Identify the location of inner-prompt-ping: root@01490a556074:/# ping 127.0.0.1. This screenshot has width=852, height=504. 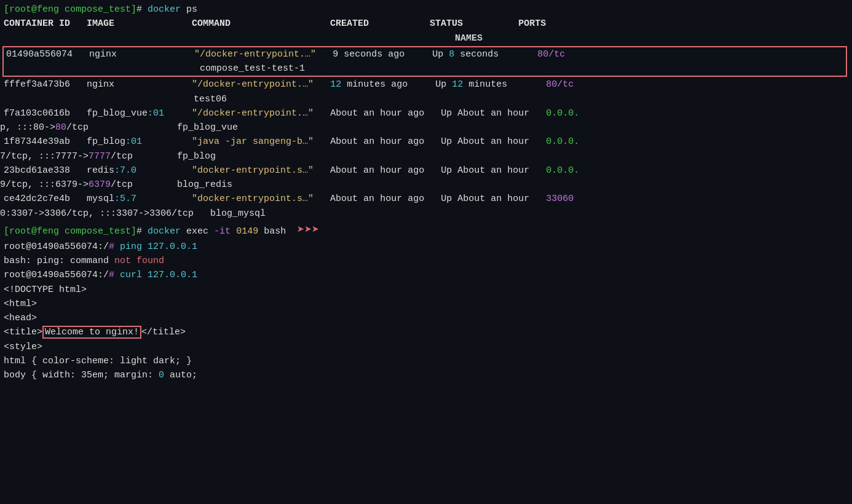
(101, 247).